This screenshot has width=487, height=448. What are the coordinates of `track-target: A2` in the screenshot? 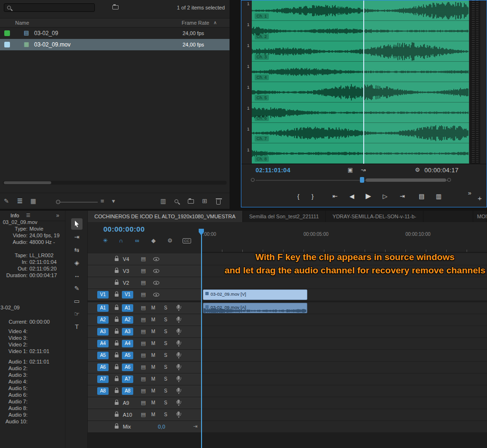 It's located at (128, 320).